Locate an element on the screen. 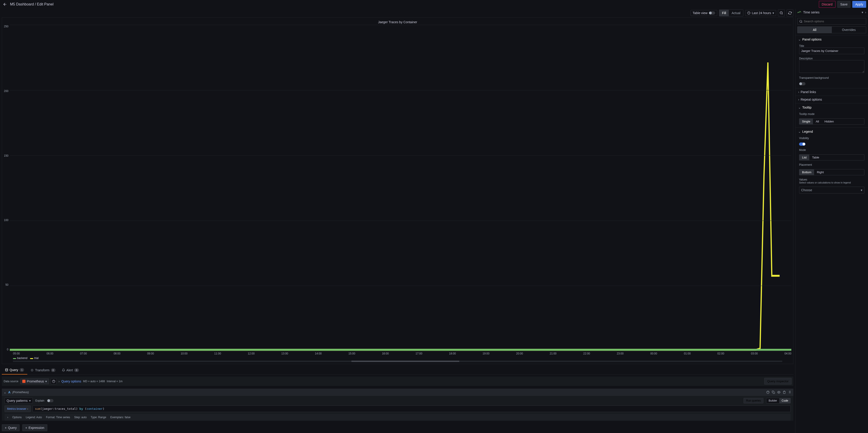 The image size is (868, 433). options-expand-icon: › is located at coordinates (8, 417).